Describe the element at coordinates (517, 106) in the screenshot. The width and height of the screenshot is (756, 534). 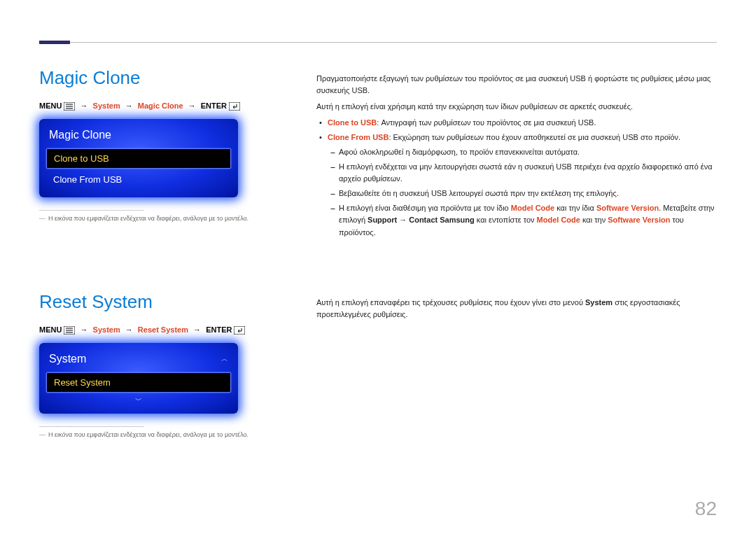
I see `paragraph: Αυτή η επιλογή είναι χρήσιμη κατά την εκ…` at that location.